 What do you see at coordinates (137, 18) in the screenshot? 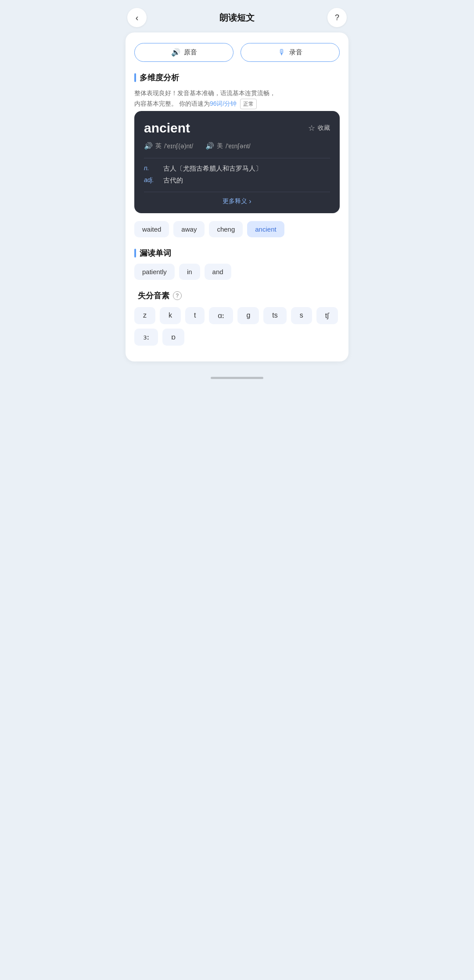
I see `back-button: ‹` at bounding box center [137, 18].